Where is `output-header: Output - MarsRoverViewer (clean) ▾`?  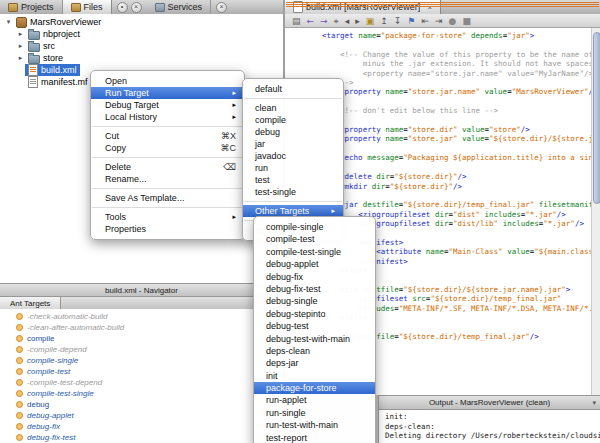 output-header: Output - MarsRoverViewer (clean) ▾ is located at coordinates (490, 402).